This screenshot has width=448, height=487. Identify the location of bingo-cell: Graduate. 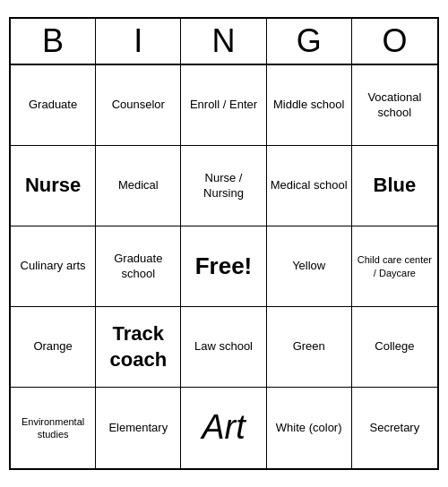
(54, 106).